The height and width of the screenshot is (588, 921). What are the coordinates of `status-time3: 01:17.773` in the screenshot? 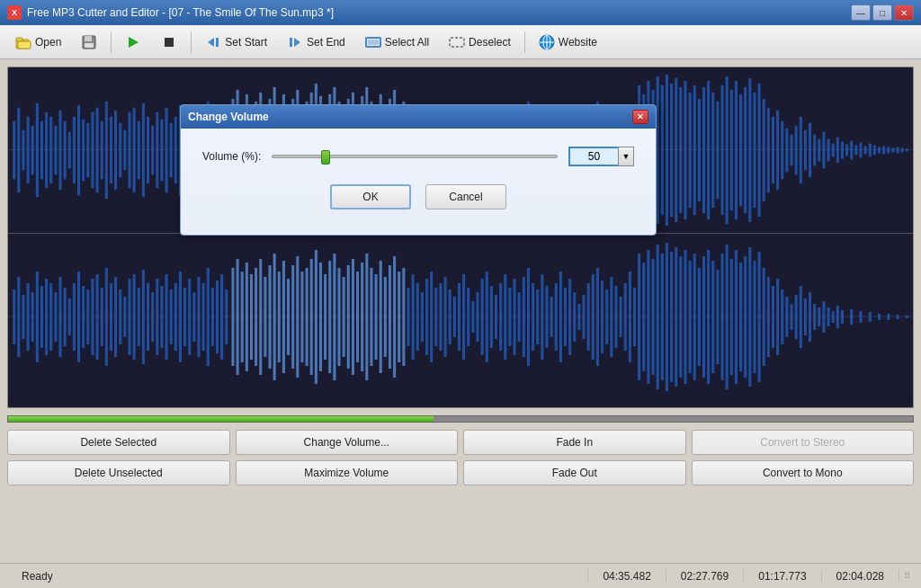 It's located at (782, 576).